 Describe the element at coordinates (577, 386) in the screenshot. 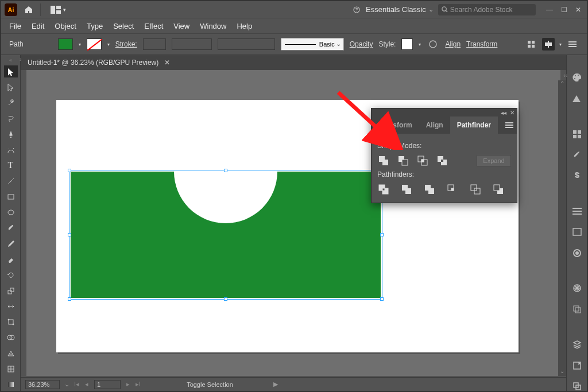

I see `artboards-icon` at that location.